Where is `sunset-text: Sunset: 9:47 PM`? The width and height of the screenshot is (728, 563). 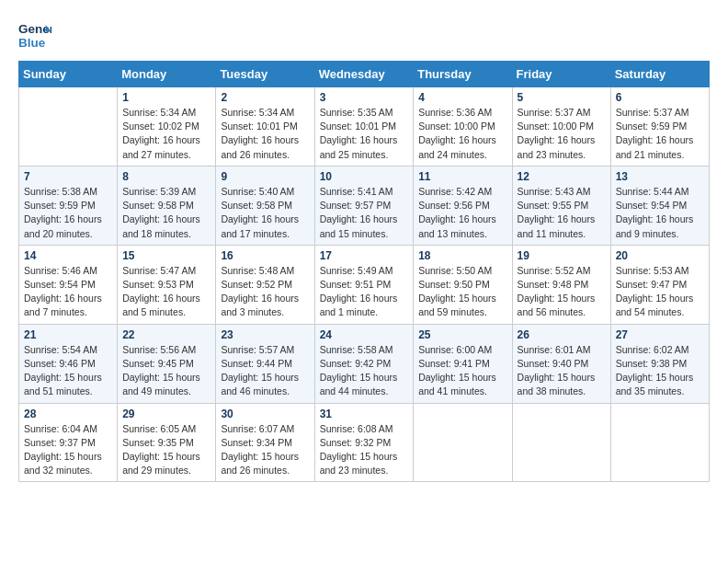 sunset-text: Sunset: 9:47 PM is located at coordinates (660, 285).